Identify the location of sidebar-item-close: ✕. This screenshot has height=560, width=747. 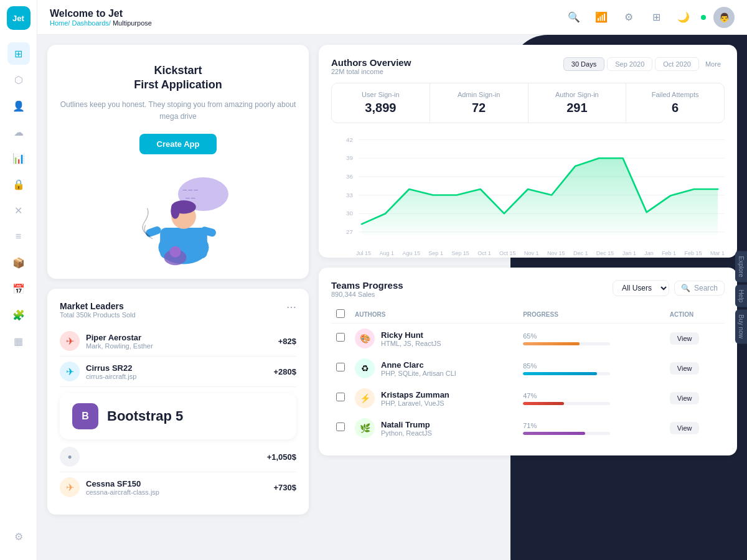
(19, 210).